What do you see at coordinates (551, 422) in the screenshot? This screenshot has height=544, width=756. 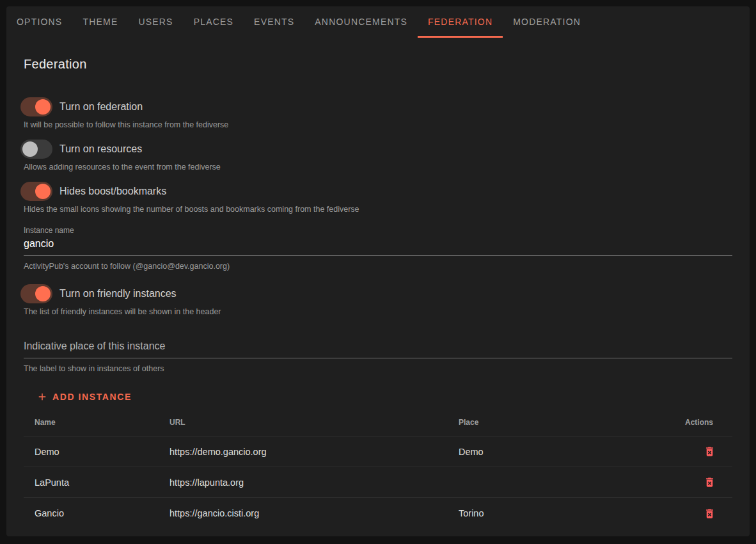 I see `column-header-place: Place` at bounding box center [551, 422].